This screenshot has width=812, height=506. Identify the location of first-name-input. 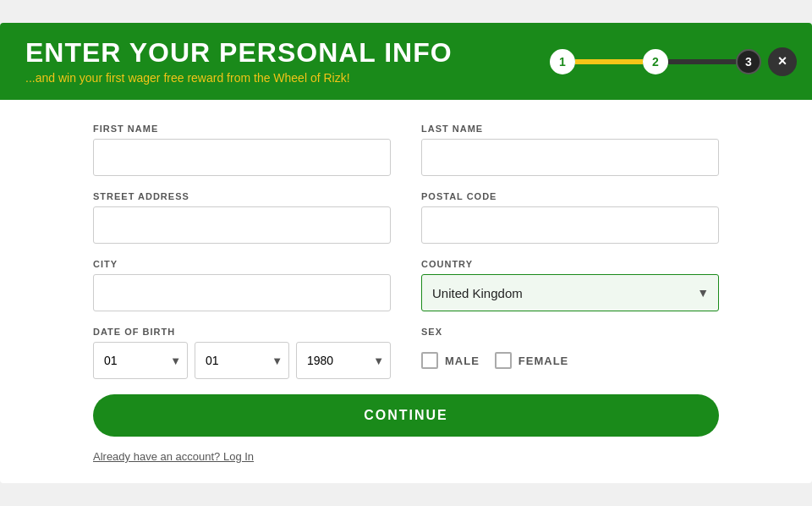
(242, 157).